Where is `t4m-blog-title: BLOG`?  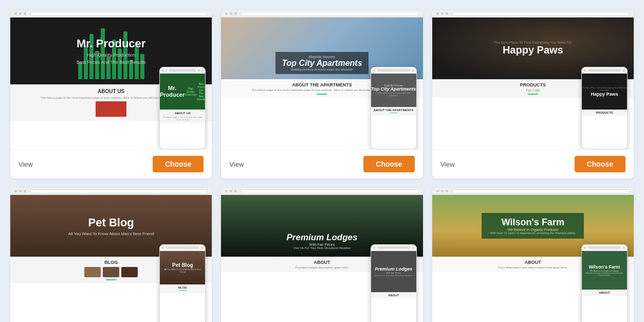
t4m-blog-title: BLOG is located at coordinates (182, 288).